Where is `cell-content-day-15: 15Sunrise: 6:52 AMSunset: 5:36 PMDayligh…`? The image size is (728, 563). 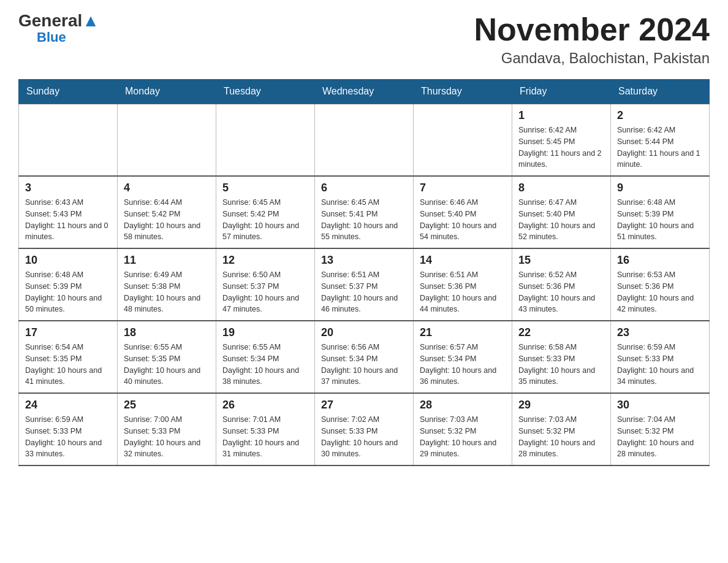
cell-content-day-15: 15Sunrise: 6:52 AMSunset: 5:36 PMDayligh… is located at coordinates (561, 285).